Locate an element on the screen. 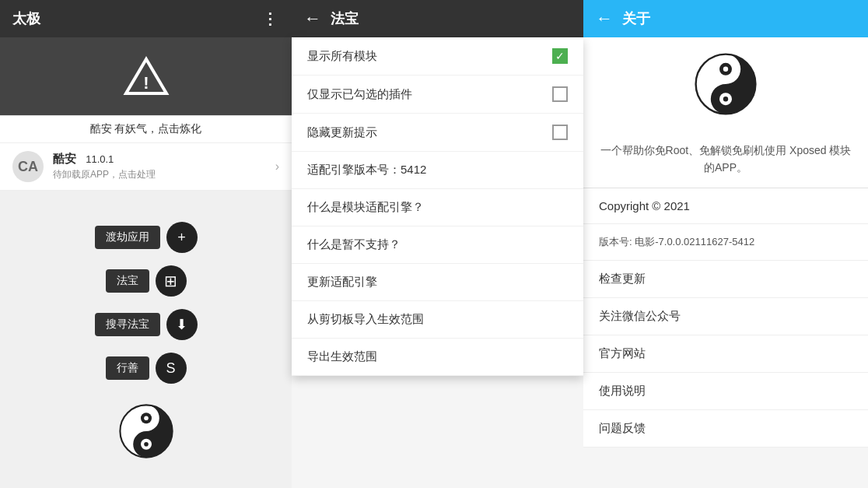 The height and width of the screenshot is (488, 868). menu-dots-button: ⋮ is located at coordinates (271, 19).